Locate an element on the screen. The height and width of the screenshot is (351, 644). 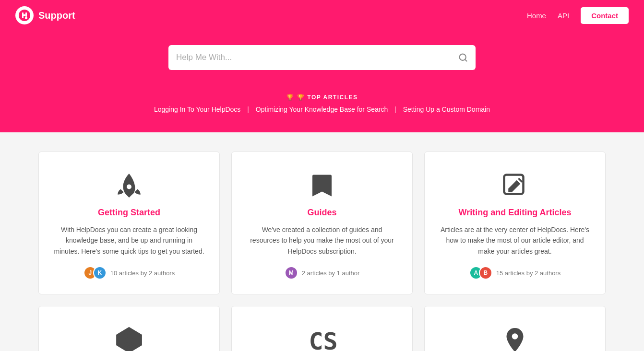
css-icon: CSS is located at coordinates (322, 339).